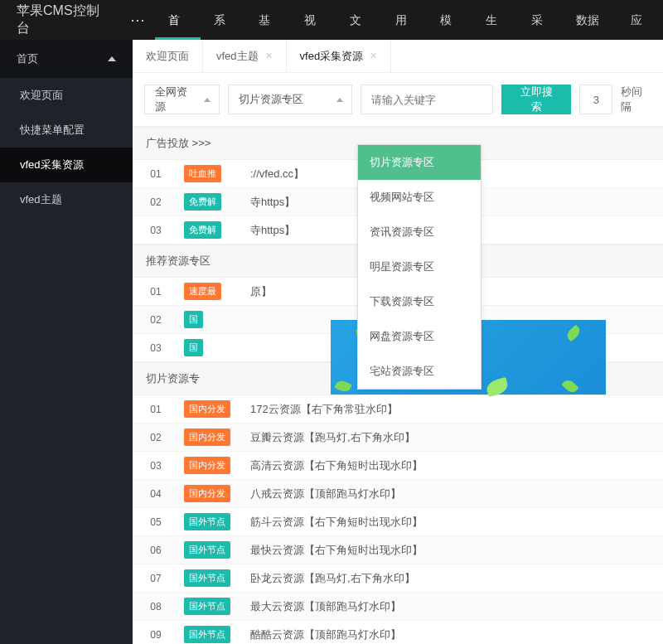  Describe the element at coordinates (449, 20) in the screenshot. I see `nav-item: 模版` at that location.